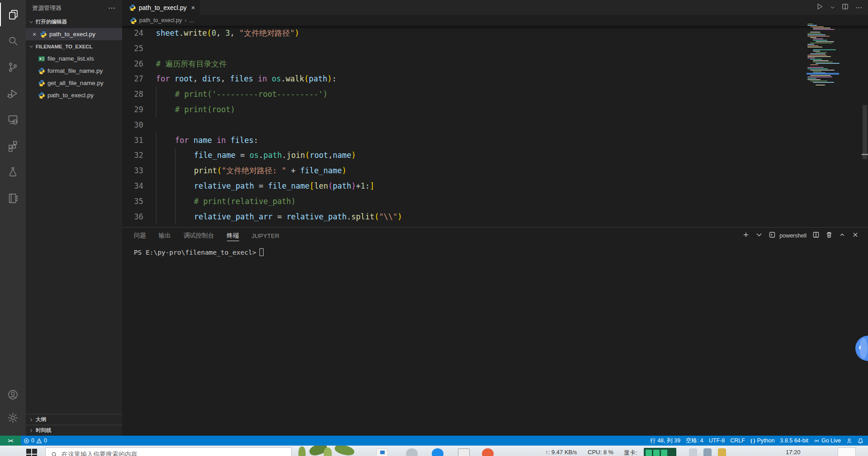 This screenshot has height=456, width=868. I want to click on tray-window, so click(847, 451).